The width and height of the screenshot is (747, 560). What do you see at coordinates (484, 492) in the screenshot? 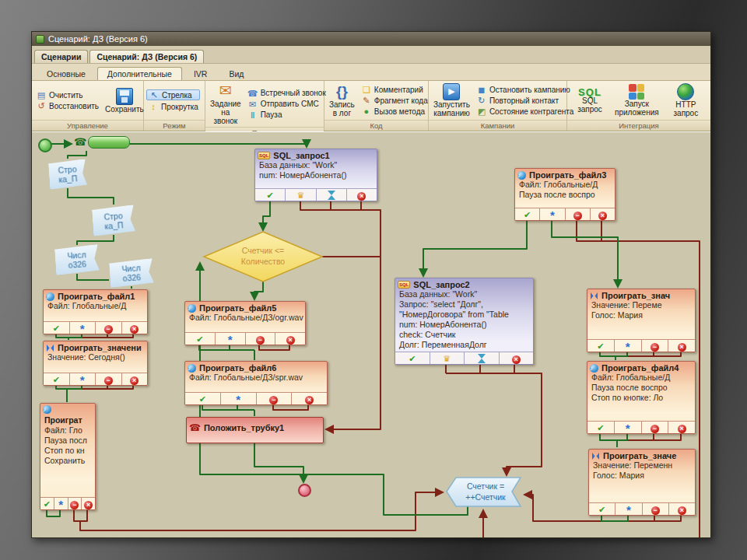
I see `counter-node: Счетчик = ++Счетчик` at bounding box center [484, 492].